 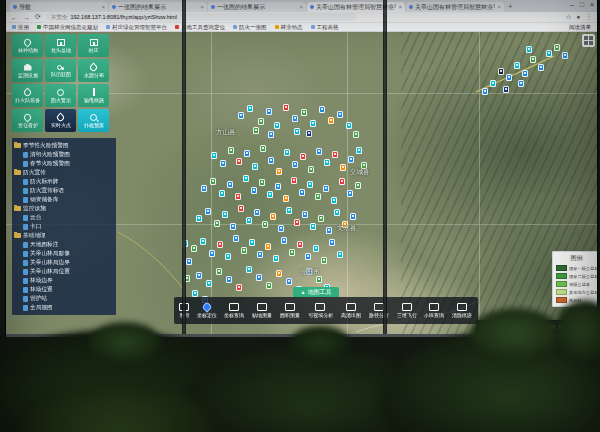 What do you see at coordinates (580, 28) in the screenshot?
I see `reading-list-button: 阅读清单` at bounding box center [580, 28].